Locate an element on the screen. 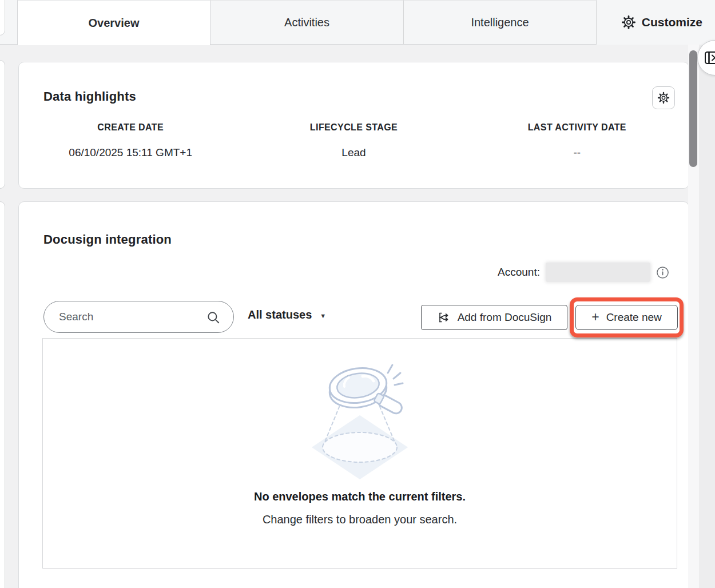  field-value: 06/10/2025 15:11 GMT+1 is located at coordinates (130, 153).